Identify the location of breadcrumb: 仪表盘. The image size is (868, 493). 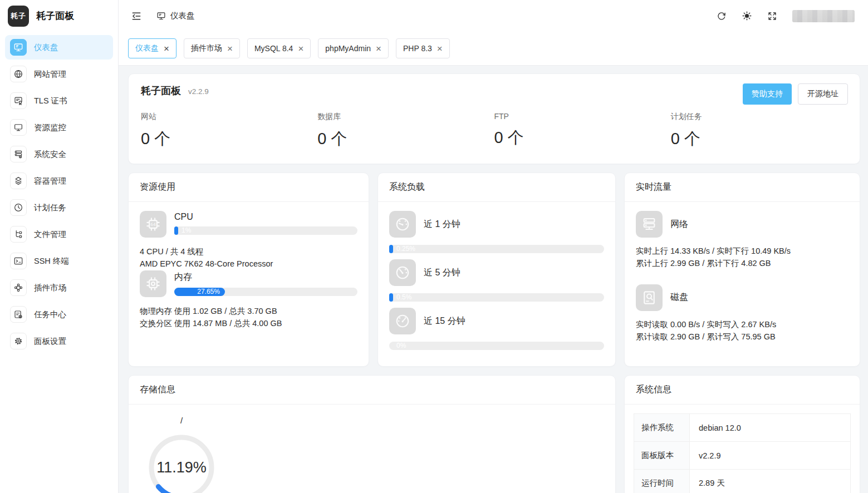
(176, 16).